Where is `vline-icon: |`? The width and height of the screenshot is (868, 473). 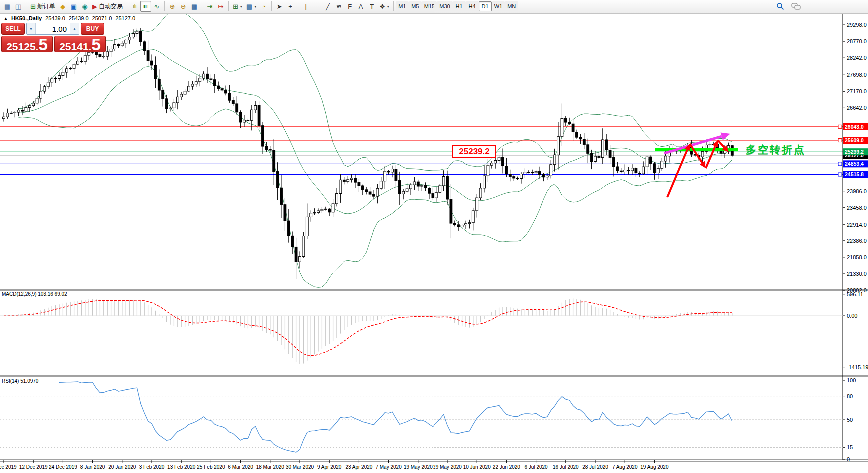
vline-icon: | is located at coordinates (306, 6).